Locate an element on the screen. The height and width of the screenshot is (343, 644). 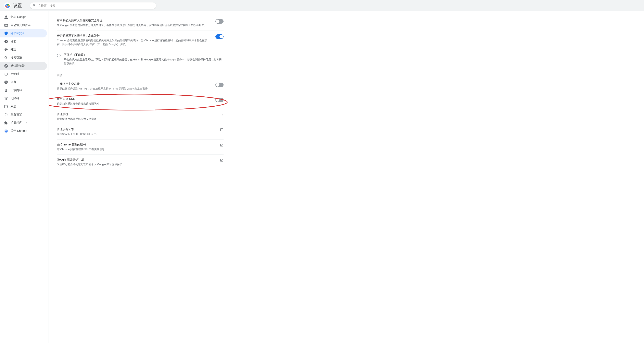
sidebar-item-startup: 启动时 is located at coordinates (24, 74).